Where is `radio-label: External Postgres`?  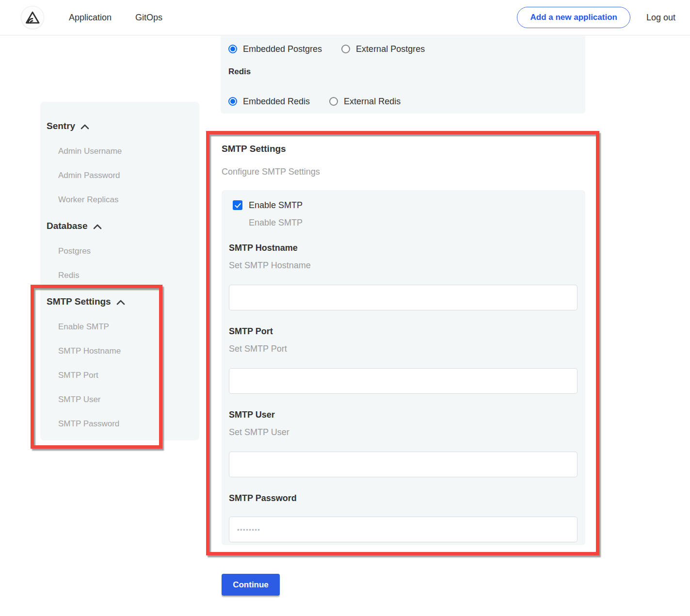
radio-label: External Postgres is located at coordinates (390, 49).